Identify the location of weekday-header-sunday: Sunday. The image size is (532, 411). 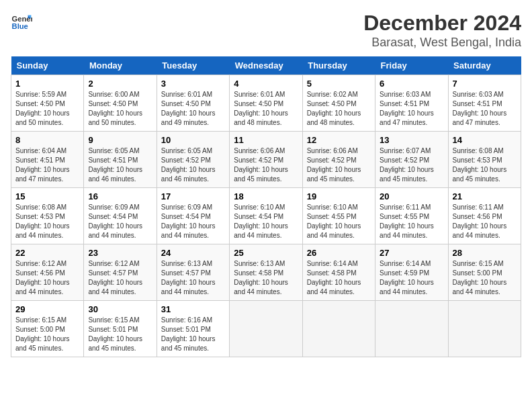
(48, 66).